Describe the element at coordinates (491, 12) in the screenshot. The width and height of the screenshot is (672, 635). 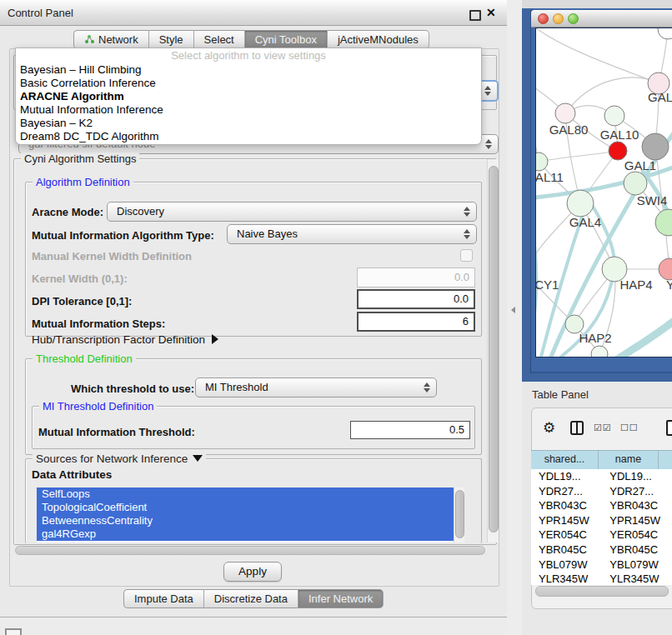
I see `close-icon: ✕` at that location.